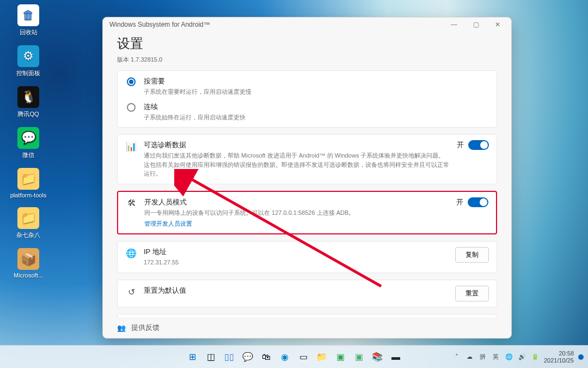 The image size is (588, 368). What do you see at coordinates (478, 202) in the screenshot?
I see `developer-toggle` at bounding box center [478, 202].